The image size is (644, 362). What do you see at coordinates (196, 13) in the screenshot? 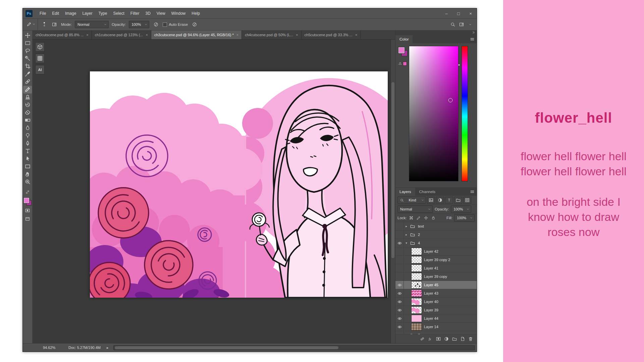
I see `menu-help: Help` at bounding box center [196, 13].